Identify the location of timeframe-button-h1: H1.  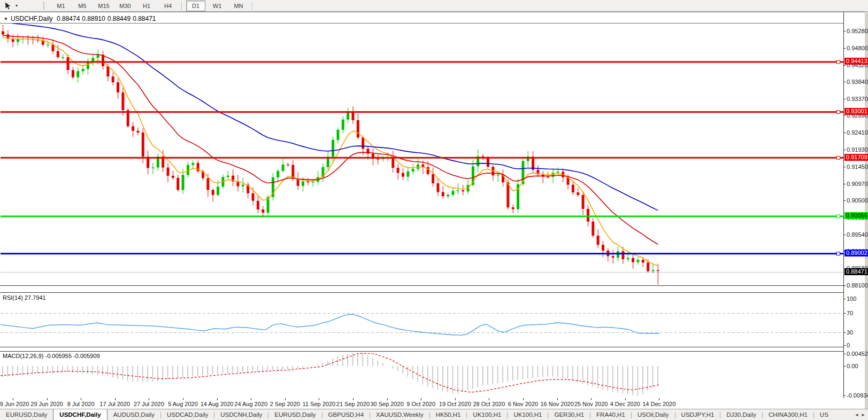
(147, 6).